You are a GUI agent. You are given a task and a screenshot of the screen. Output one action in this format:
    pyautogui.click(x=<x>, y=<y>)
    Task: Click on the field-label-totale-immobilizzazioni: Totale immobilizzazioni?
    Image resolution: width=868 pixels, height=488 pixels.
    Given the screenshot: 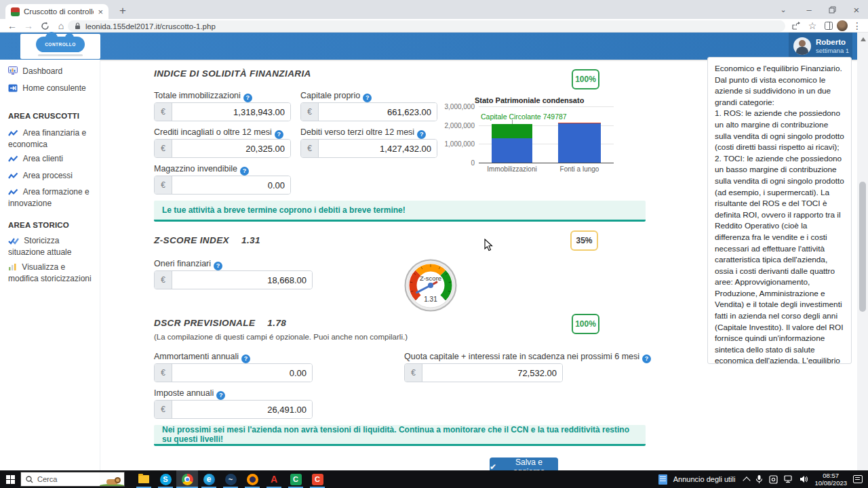 What is the action you would take?
    pyautogui.click(x=203, y=96)
    